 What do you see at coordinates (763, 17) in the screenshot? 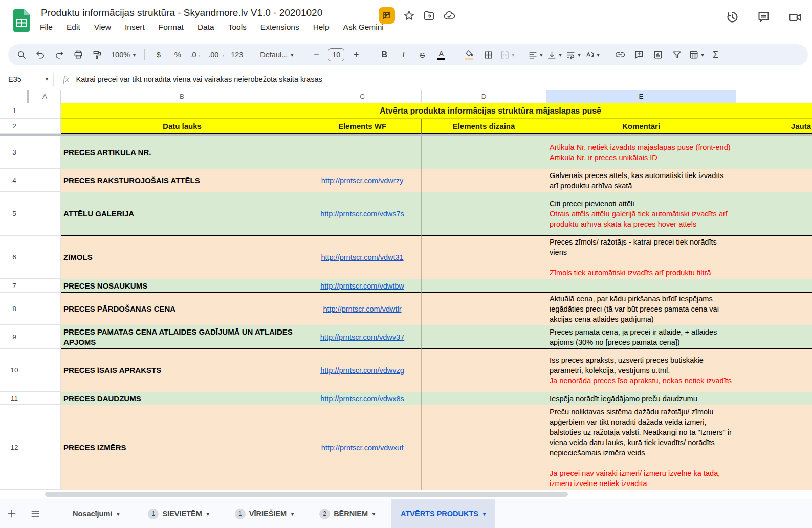
I see `comments-icon` at bounding box center [763, 17].